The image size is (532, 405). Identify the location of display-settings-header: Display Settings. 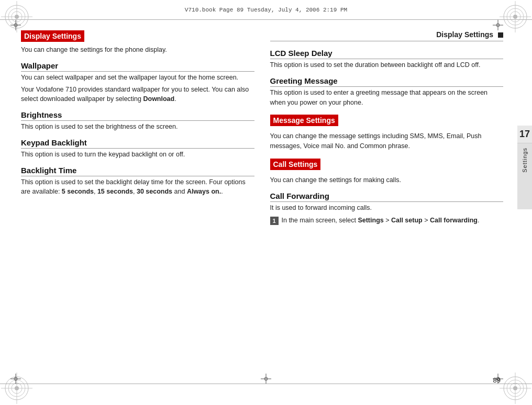
(138, 38).